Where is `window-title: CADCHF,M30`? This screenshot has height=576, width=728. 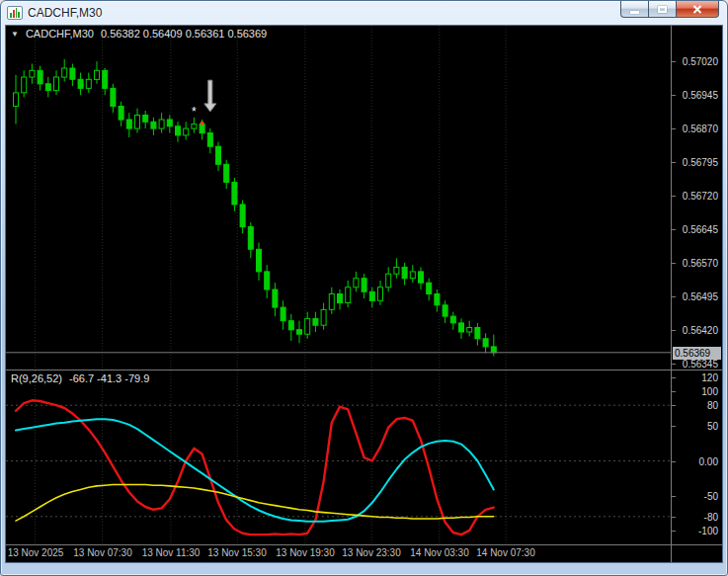 window-title: CADCHF,M30 is located at coordinates (65, 13).